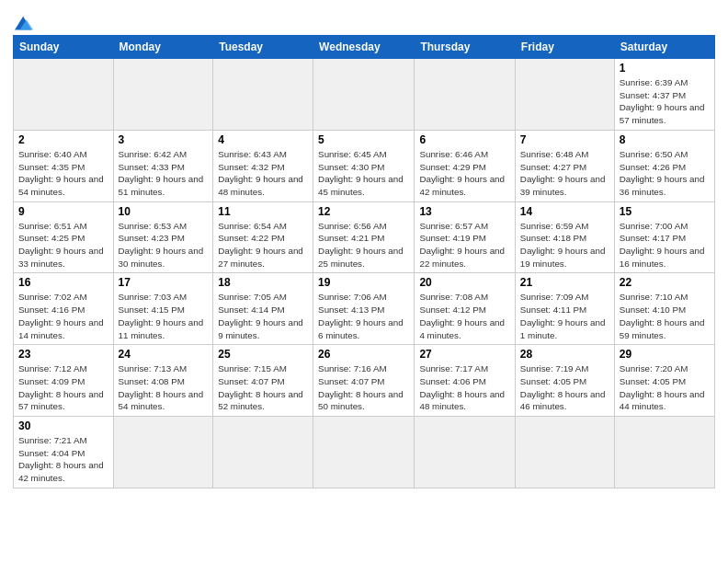 Image resolution: width=728 pixels, height=563 pixels. Describe the element at coordinates (63, 426) in the screenshot. I see `day-number: 30` at that location.